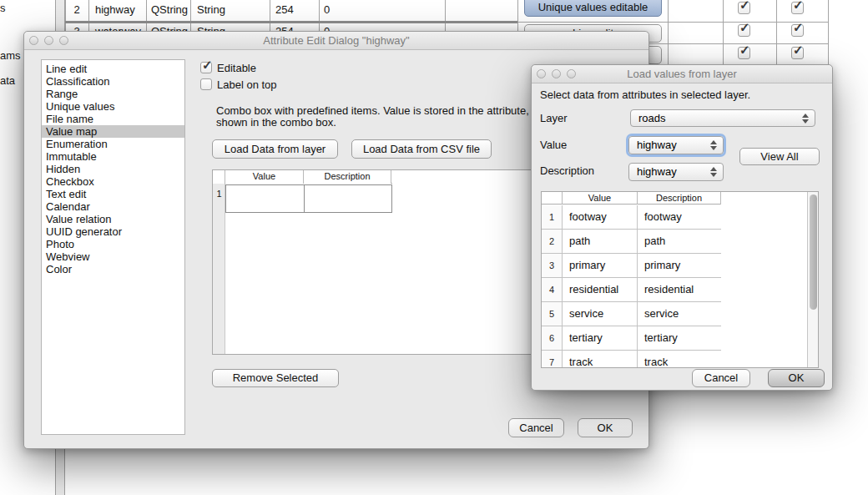 This screenshot has height=495, width=868. I want to click on row-number: 7, so click(553, 359).